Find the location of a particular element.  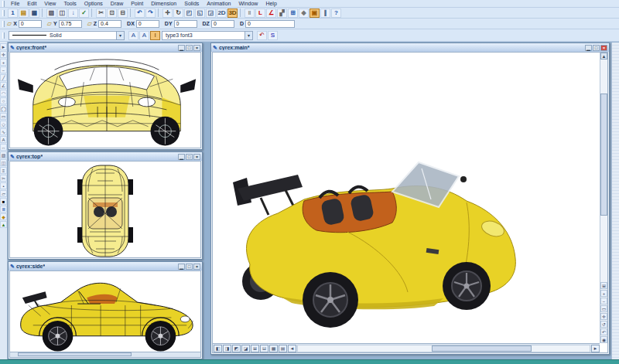

paste-icon: ⊟ is located at coordinates (122, 13).